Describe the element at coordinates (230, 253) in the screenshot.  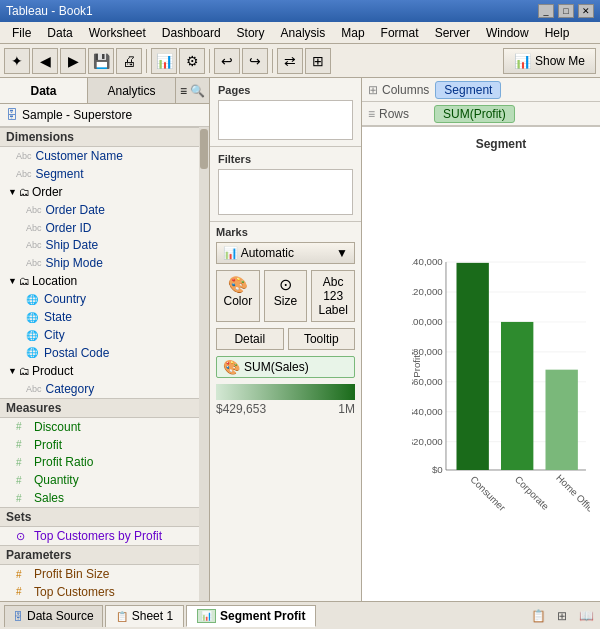
I see `bar-chart-icon: 📊` at that location.